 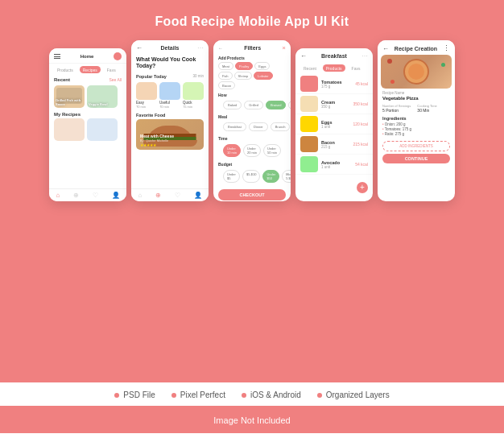 What do you see at coordinates (254, 105) in the screenshot?
I see `how-grilled: Grilled` at bounding box center [254, 105].